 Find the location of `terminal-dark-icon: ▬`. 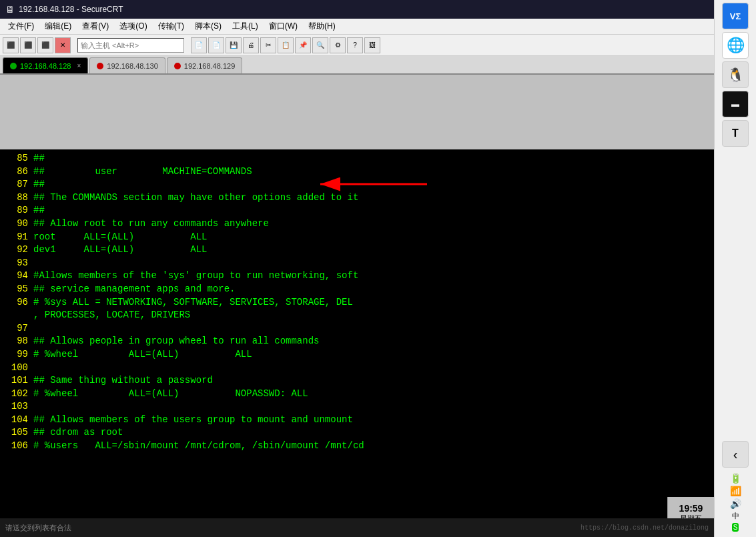

terminal-dark-icon: ▬ is located at coordinates (735, 104).